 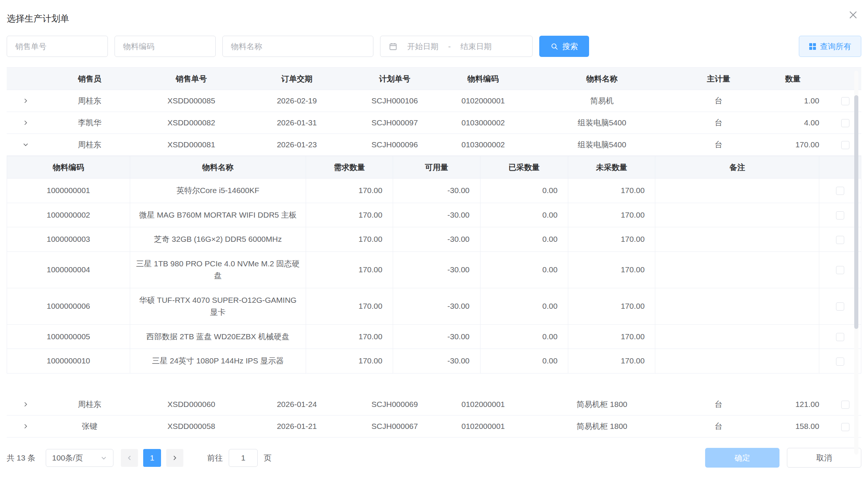 I want to click on chevron-down-icon, so click(x=26, y=145).